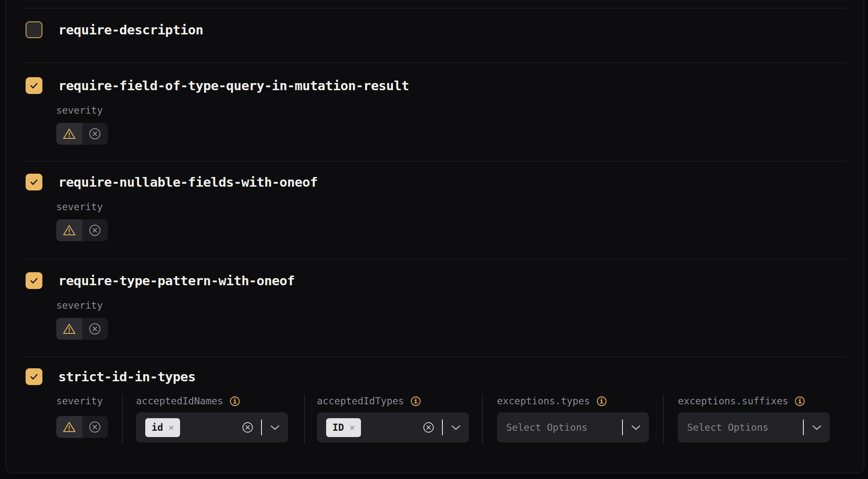 This screenshot has height=479, width=868. Describe the element at coordinates (213, 419) in the screenshot. I see `config-col-accepted-id-names: acceptedIdNames i id ✕` at that location.